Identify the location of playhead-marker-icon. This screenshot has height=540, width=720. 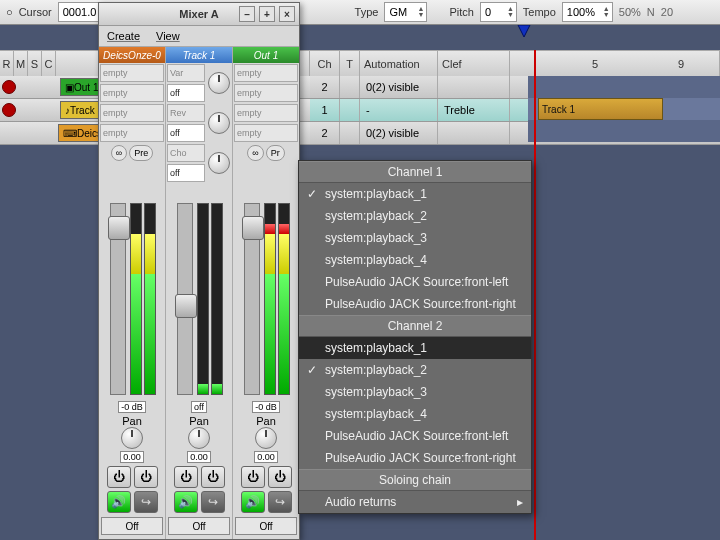
(524, 32).